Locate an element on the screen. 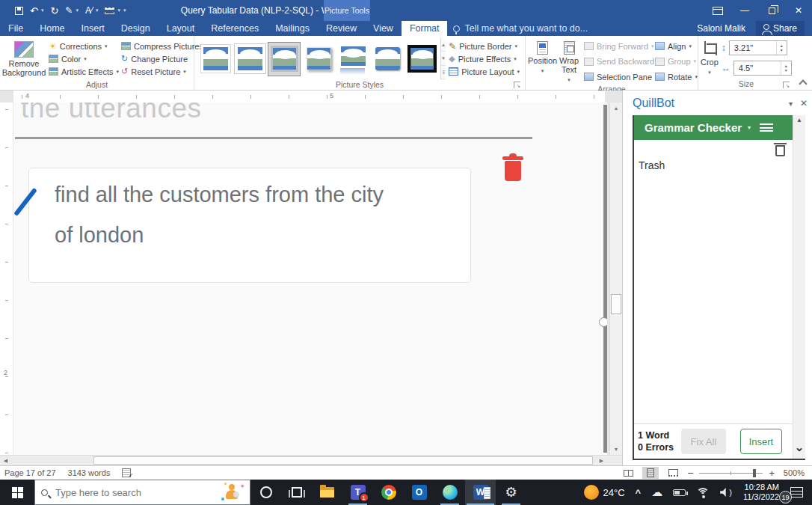 This screenshot has height=505, width=812. shape-height-input is located at coordinates (751, 48).